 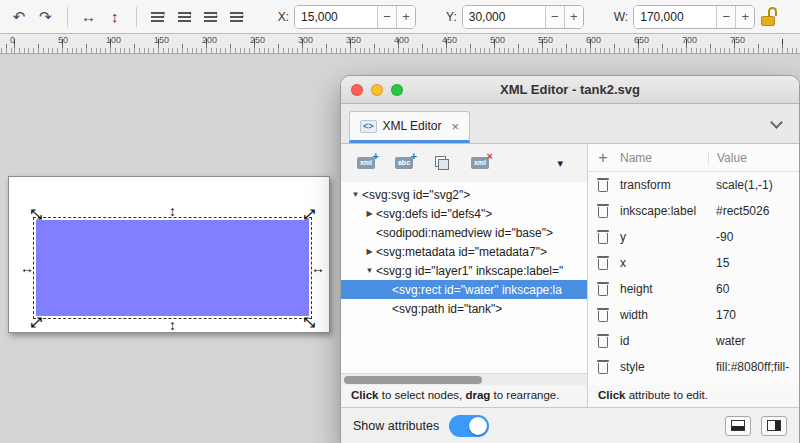 I want to click on attribute-name: width, so click(x=663, y=315).